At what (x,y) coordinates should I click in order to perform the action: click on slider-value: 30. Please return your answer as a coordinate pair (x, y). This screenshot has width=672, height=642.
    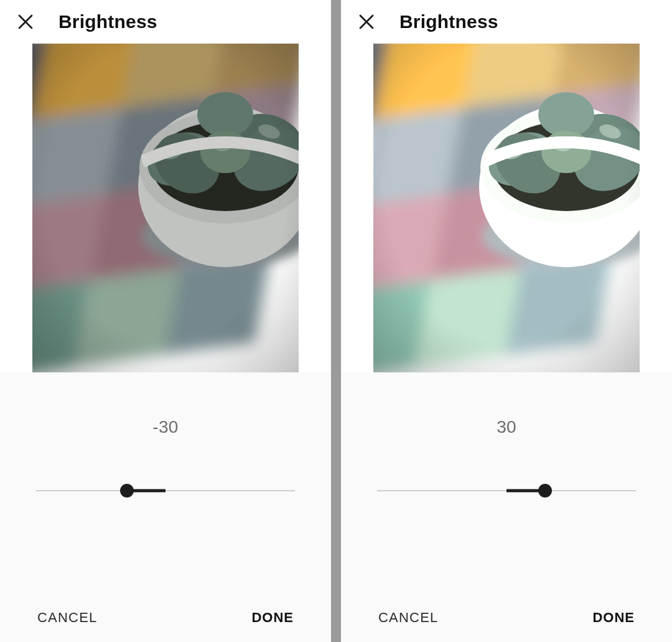
    Looking at the image, I should click on (506, 427).